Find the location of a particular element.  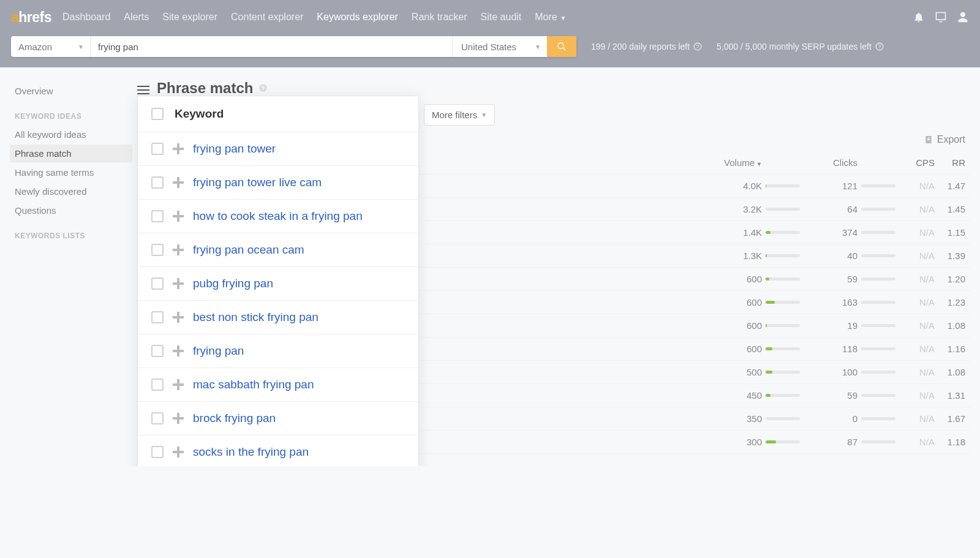

export-button: Export is located at coordinates (944, 140).